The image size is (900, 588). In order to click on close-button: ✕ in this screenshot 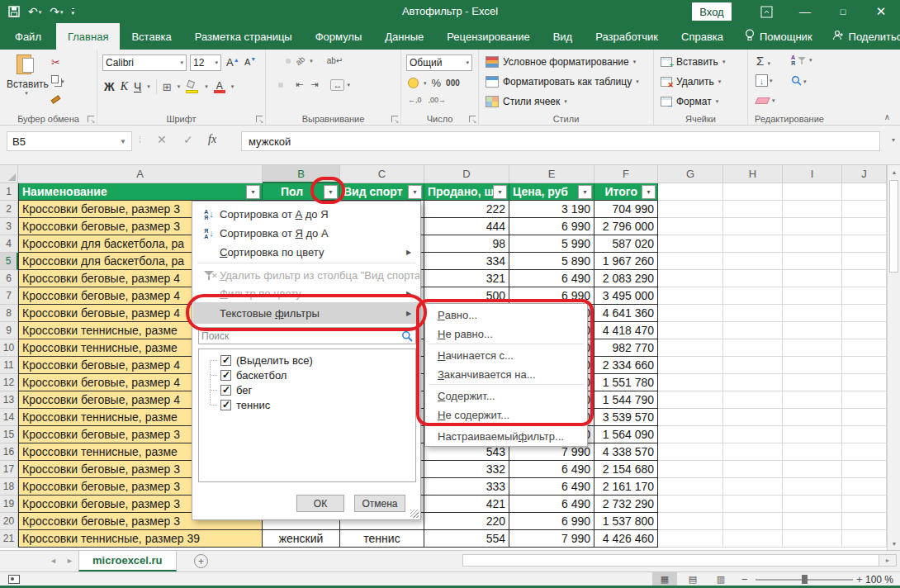, I will do `click(881, 12)`.